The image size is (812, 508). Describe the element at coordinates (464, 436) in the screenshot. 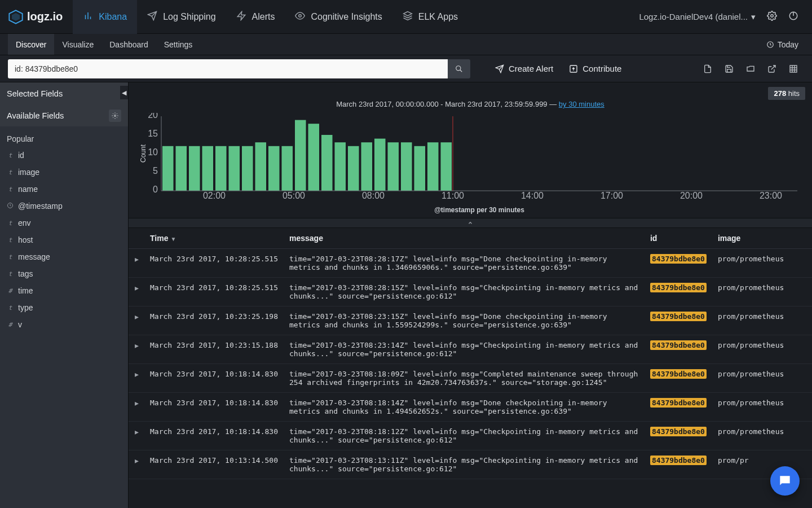

I see `cell-message: time="2017-03-23T08:18:12Z" level=info m…` at that location.